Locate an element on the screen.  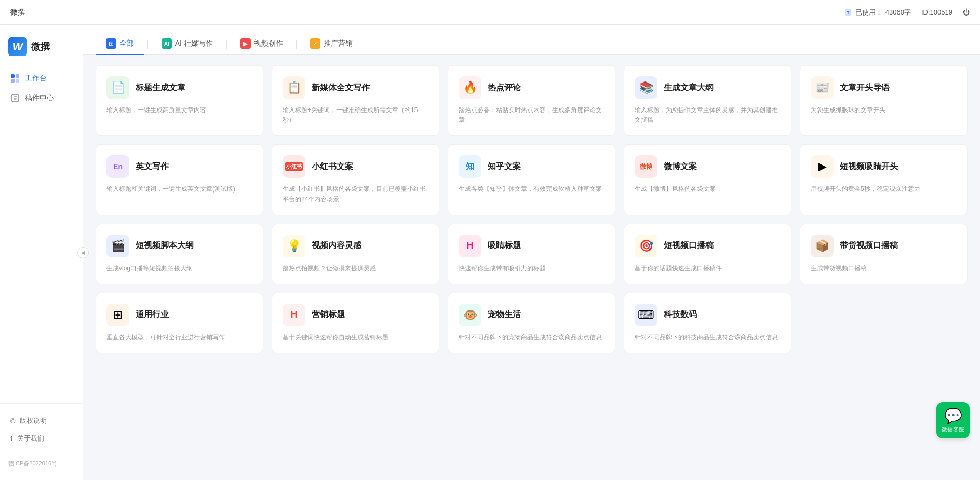
card-header: 小红书 小红书文案 is located at coordinates (355, 167).